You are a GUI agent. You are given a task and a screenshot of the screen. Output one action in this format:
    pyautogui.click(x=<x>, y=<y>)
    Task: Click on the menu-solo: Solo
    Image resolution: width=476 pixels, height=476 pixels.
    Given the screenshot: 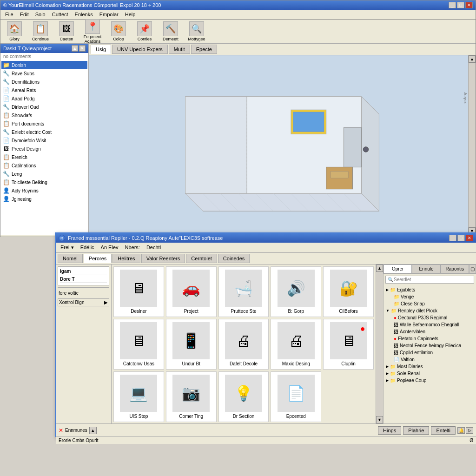 What is the action you would take?
    pyautogui.click(x=40, y=14)
    